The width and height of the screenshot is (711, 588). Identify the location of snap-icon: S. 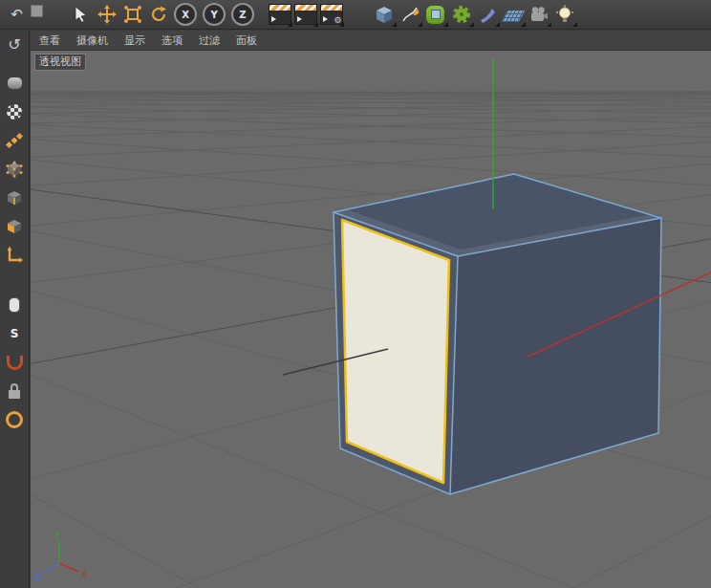
(15, 334).